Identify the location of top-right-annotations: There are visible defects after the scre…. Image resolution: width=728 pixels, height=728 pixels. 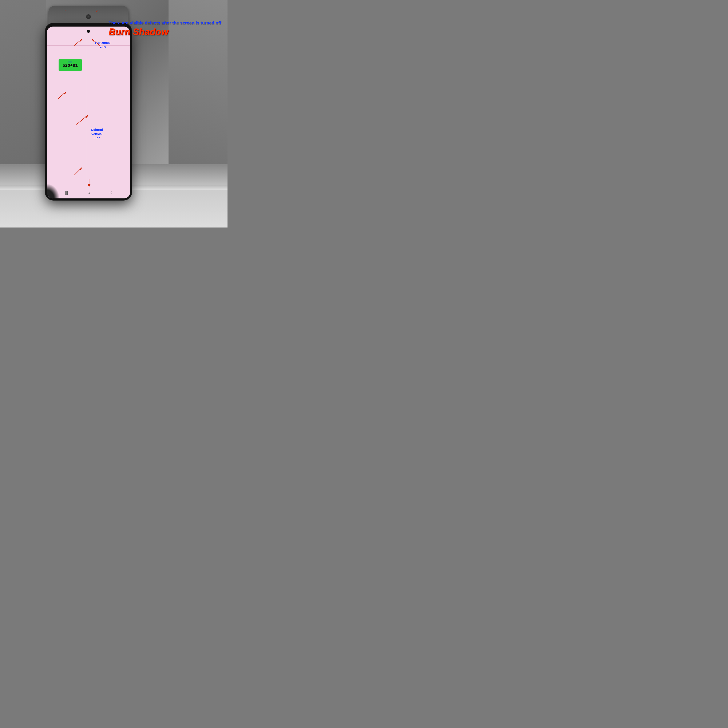
(165, 29).